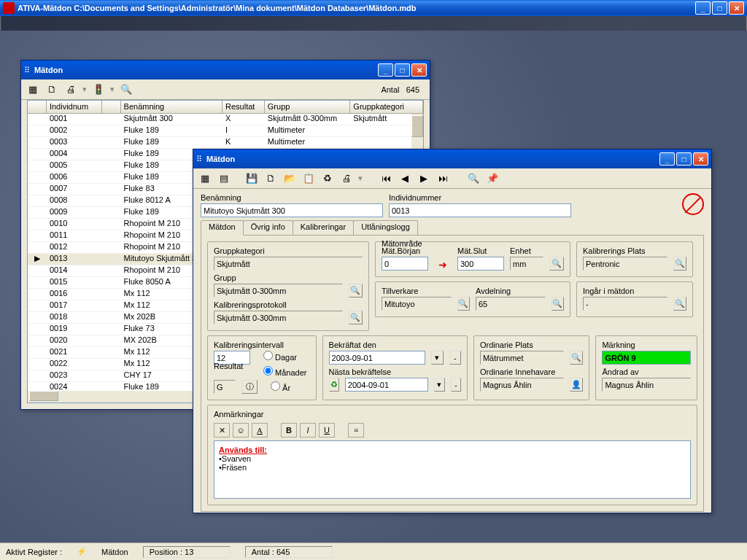 The image size is (747, 560). I want to click on close-button: ✕, so click(737, 8).